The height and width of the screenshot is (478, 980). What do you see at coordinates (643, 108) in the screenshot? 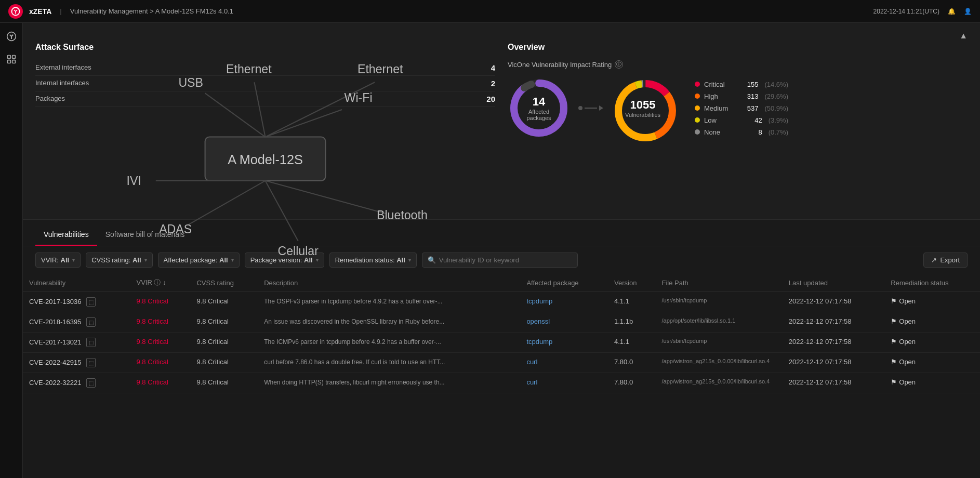
I see `vulnerabilities-label: 1055 Vulnerabilities` at bounding box center [643, 108].